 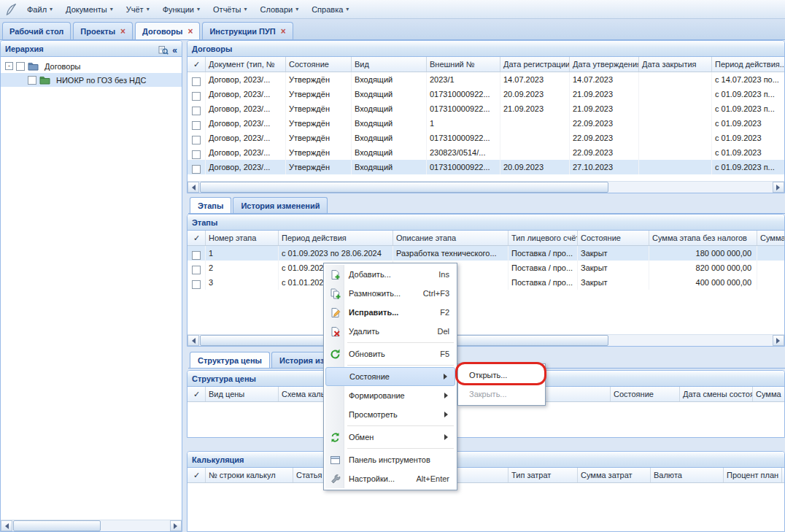 I want to click on contracts-row: Договор, 2023/...УтверждёнВходящий122.09…, so click(x=486, y=123).